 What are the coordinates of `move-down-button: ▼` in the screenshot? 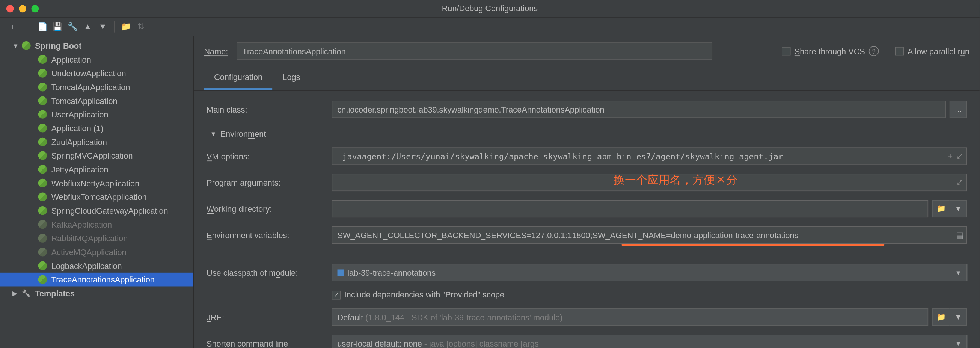 It's located at (103, 27).